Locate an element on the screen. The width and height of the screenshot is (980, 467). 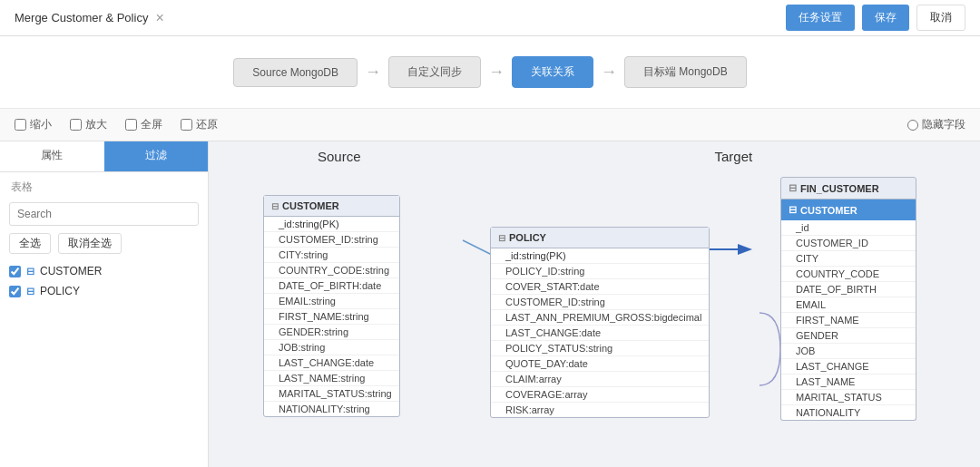
policy-field-4: LAST_ANN_PREMIUM_GROSS:bigdecimal is located at coordinates (600, 317).